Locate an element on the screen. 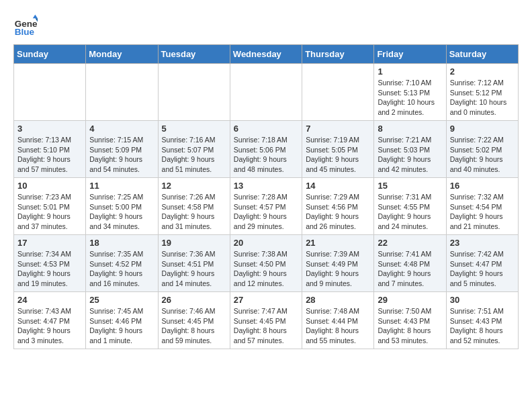 The height and width of the screenshot is (411, 532). day-number: 25 is located at coordinates (122, 300).